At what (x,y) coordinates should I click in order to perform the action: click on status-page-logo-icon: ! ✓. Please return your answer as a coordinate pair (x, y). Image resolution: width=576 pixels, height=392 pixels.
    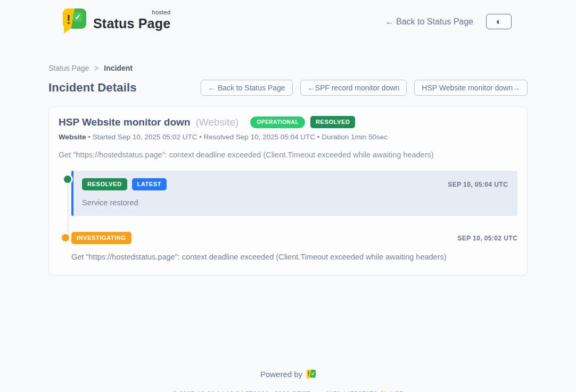
    Looking at the image, I should click on (75, 21).